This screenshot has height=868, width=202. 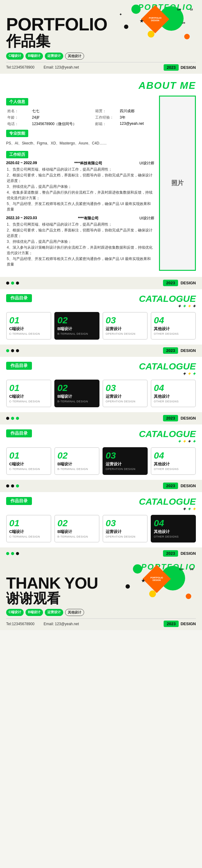 I want to click on skills-text: PS、AI、Skecth、Figma、XD、Mastergo、Axure、C4D…, so click(x=80, y=144).